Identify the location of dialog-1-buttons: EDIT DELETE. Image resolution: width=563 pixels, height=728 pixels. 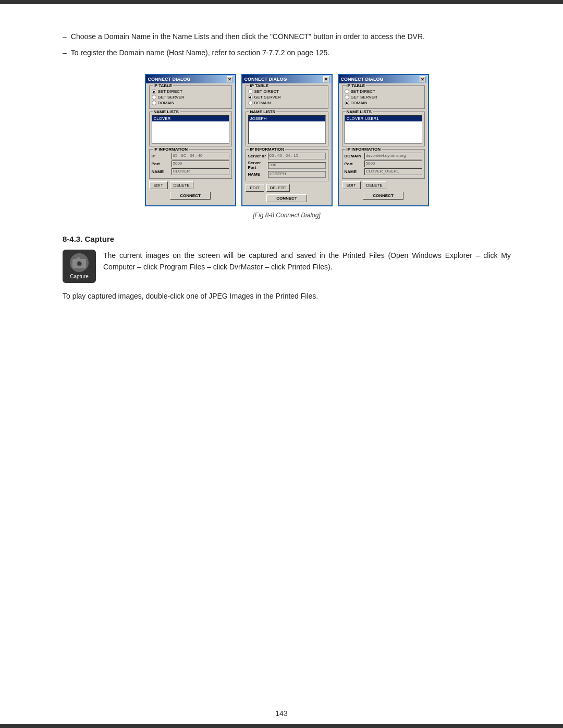
(191, 186).